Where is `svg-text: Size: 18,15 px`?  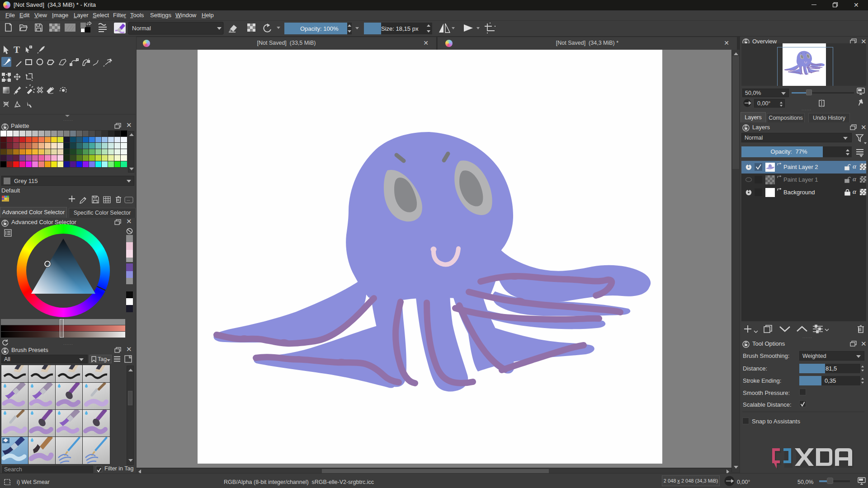
svg-text: Size: 18,15 px is located at coordinates (400, 29).